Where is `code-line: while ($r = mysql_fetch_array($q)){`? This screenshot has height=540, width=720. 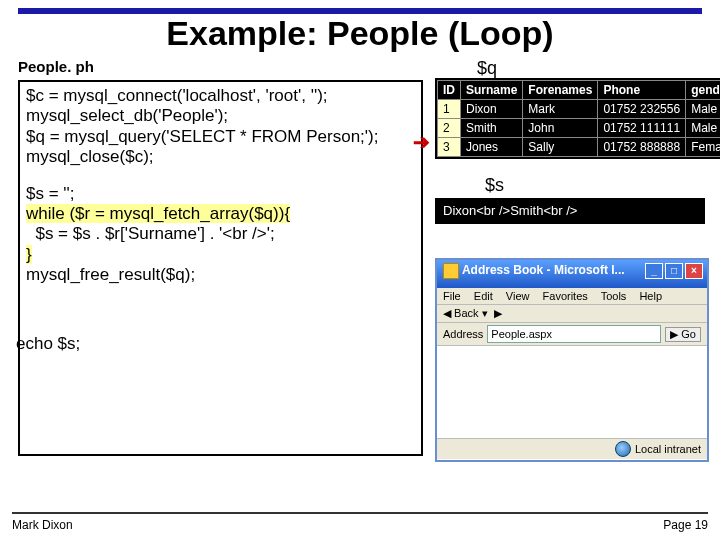
code-line: while ($r = mysql_fetch_array($q)){ is located at coordinates (220, 214).